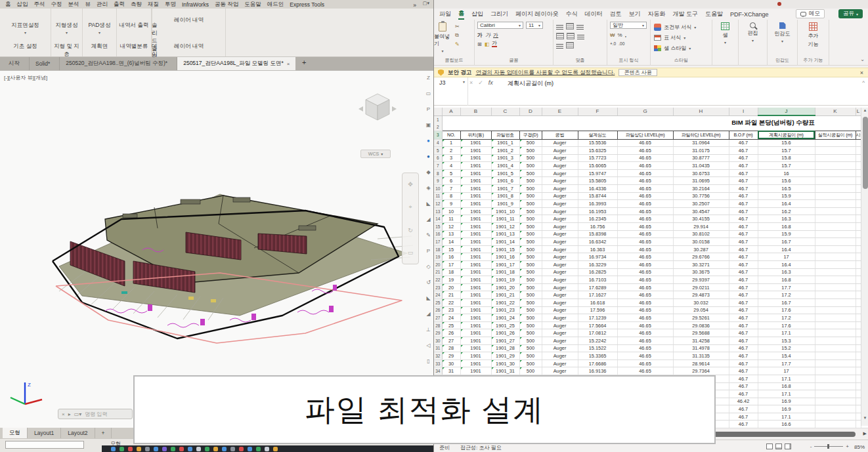  Describe the element at coordinates (451, 204) in the screenshot. I see `cell: 9` at that location.